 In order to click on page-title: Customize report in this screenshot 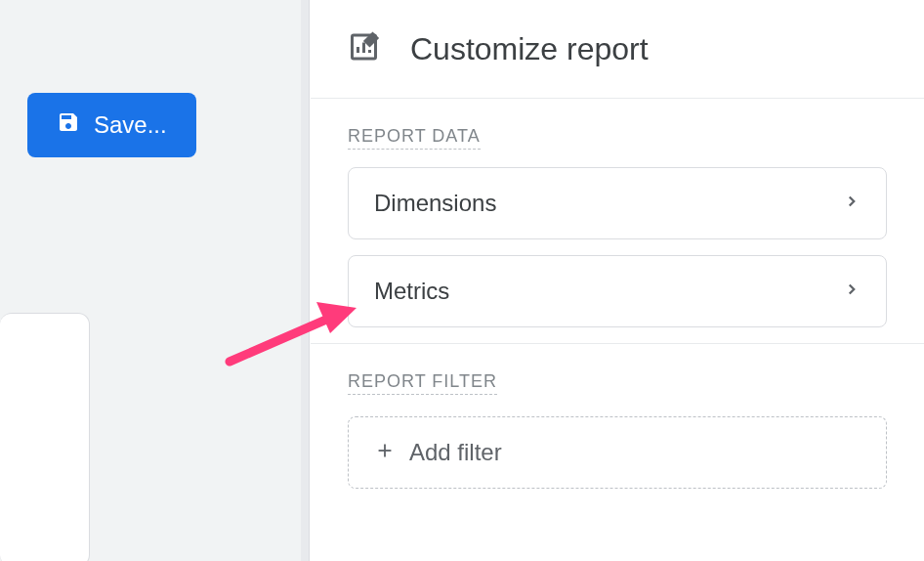, I will do `click(529, 49)`.